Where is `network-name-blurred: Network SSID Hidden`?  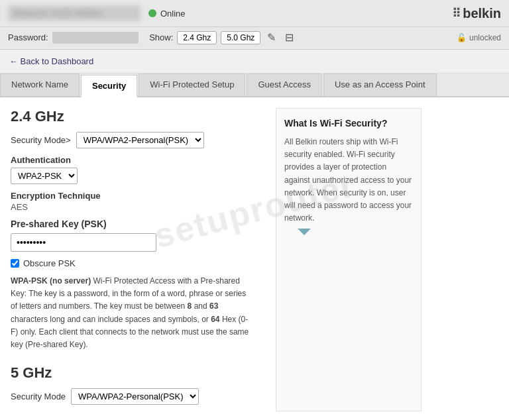
network-name-blurred: Network SSID Hidden is located at coordinates (74, 13).